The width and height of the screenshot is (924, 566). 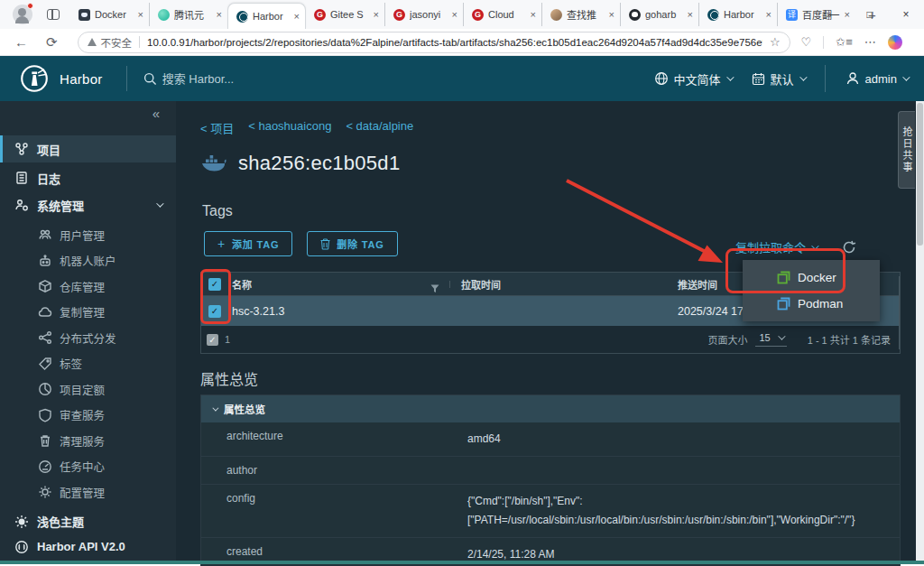 What do you see at coordinates (88, 468) in the screenshot?
I see `sidebar-item-job-center: 任务中心` at bounding box center [88, 468].